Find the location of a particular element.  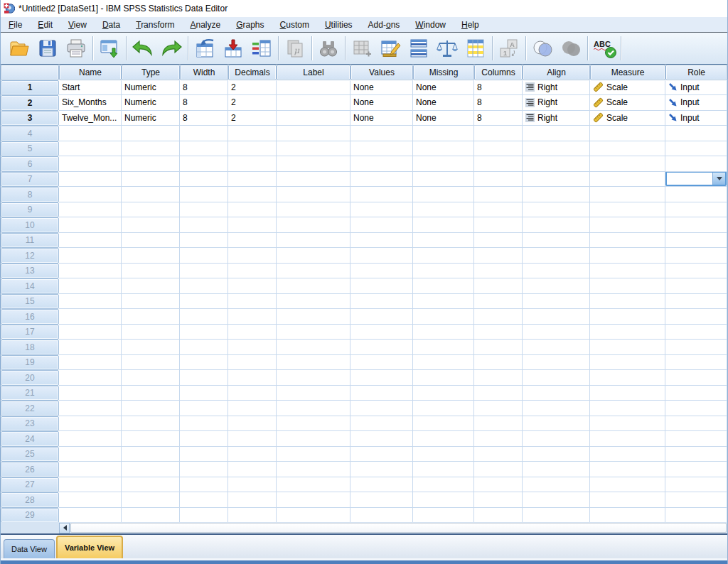

column-header-missing: Missing is located at coordinates (444, 72).